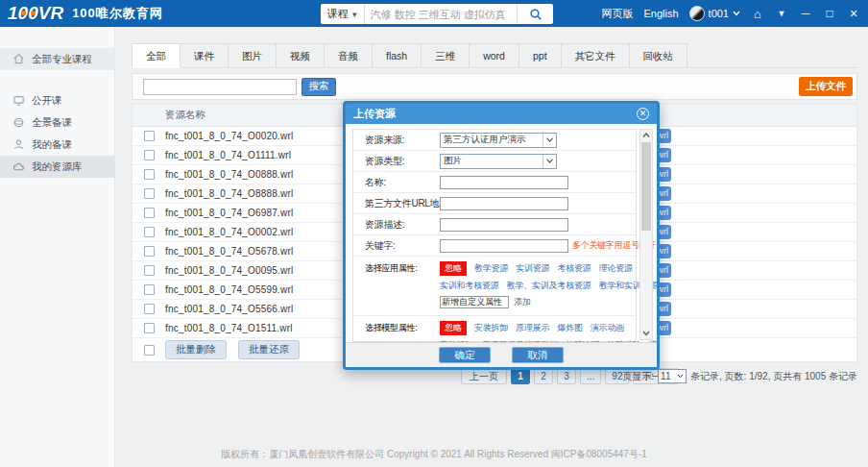 The height and width of the screenshot is (467, 868). What do you see at coordinates (659, 56) in the screenshot?
I see `tab-recycle-bin: 回收站` at bounding box center [659, 56].